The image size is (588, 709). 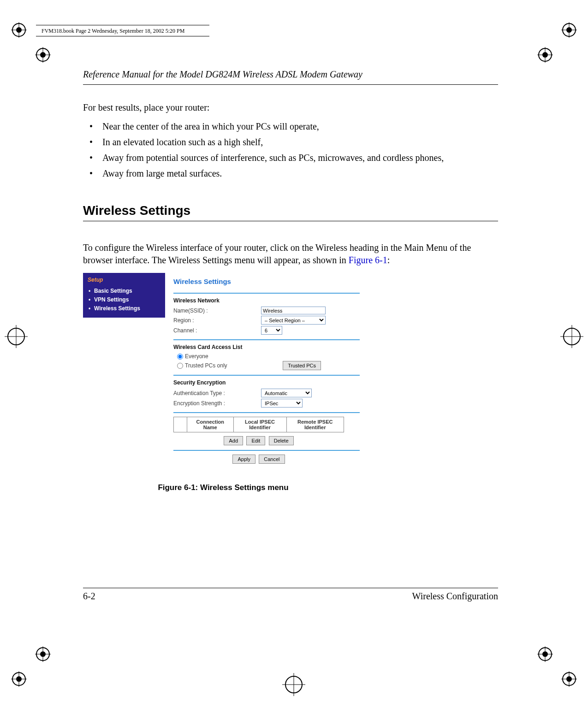 What do you see at coordinates (293, 320) in the screenshot?
I see `region-select: – Select Region –` at bounding box center [293, 320].